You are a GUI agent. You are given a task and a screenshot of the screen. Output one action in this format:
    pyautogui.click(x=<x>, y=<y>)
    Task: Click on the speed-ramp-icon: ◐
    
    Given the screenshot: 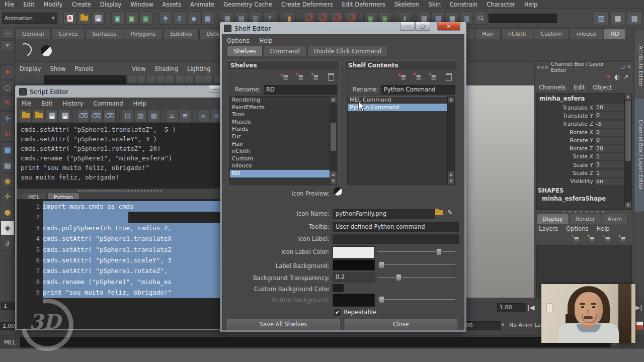 What is the action you would take?
    pyautogui.click(x=617, y=77)
    